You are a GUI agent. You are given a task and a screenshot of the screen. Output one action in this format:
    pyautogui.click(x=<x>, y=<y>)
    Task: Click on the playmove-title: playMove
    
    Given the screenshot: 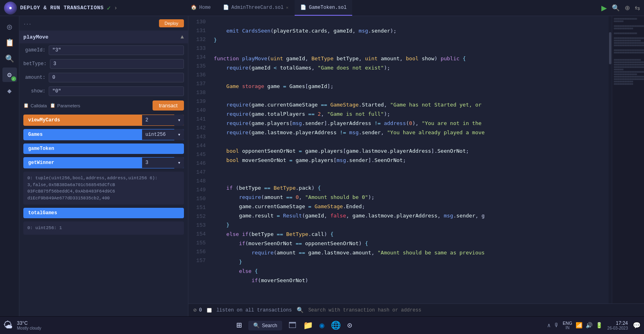 What is the action you would take?
    pyautogui.click(x=36, y=37)
    